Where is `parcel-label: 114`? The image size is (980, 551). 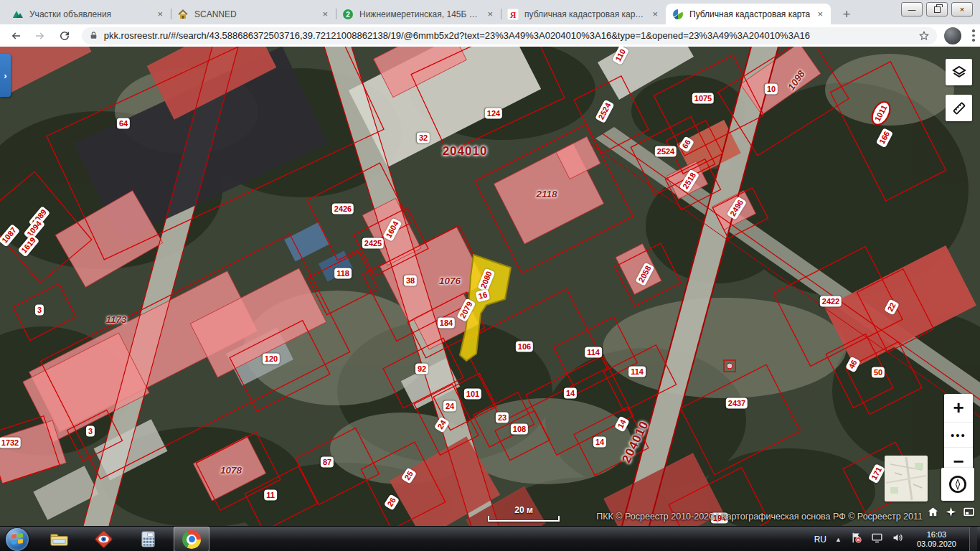
parcel-label: 114 is located at coordinates (637, 372).